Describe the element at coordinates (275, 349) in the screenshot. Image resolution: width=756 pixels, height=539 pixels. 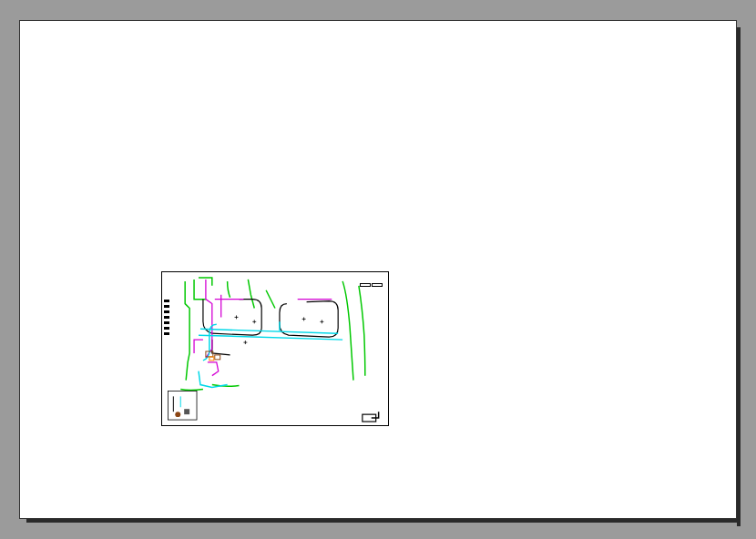
I see `cad-drawing-thumbnail` at that location.